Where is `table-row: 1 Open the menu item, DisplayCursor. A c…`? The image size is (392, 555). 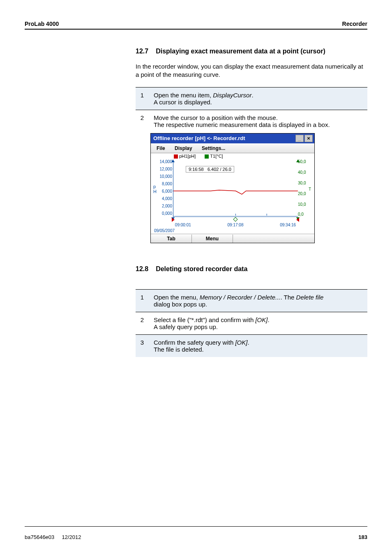 table-row: 1 Open the menu item, DisplayCursor. A c… is located at coordinates (251, 99).